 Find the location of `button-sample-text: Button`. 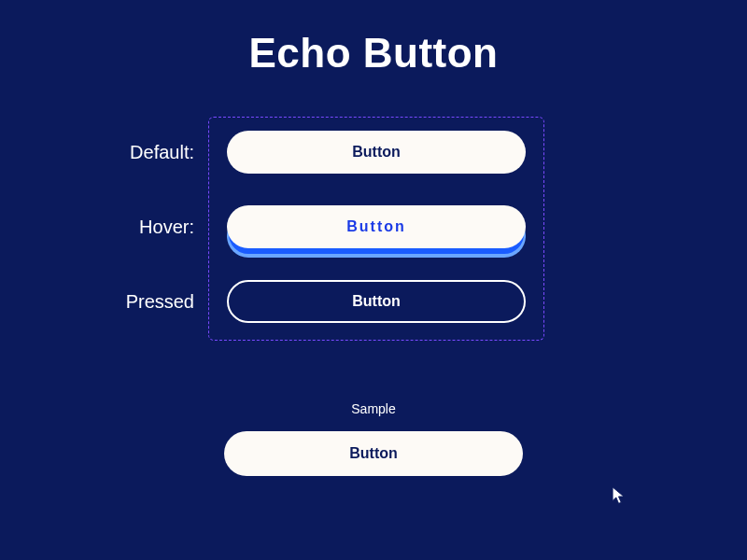

button-sample-text: Button is located at coordinates (374, 454).